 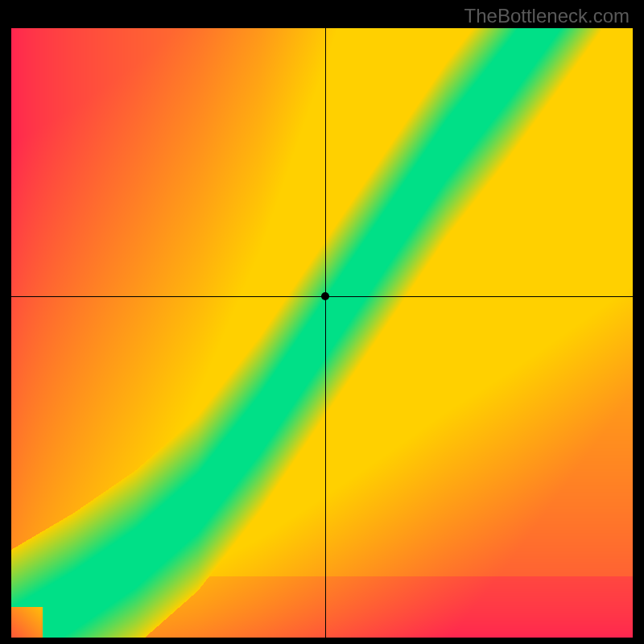 I want to click on marker-point, so click(x=325, y=296).